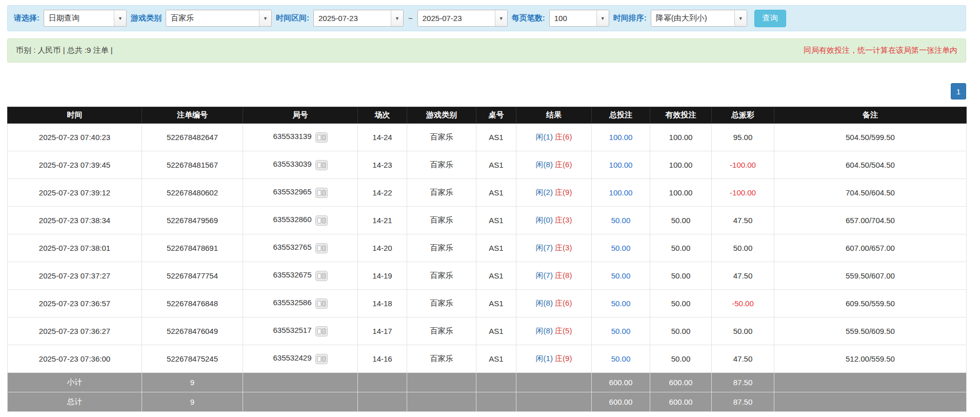 The image size is (980, 417). I want to click on player-result: 闲(2), so click(545, 192).